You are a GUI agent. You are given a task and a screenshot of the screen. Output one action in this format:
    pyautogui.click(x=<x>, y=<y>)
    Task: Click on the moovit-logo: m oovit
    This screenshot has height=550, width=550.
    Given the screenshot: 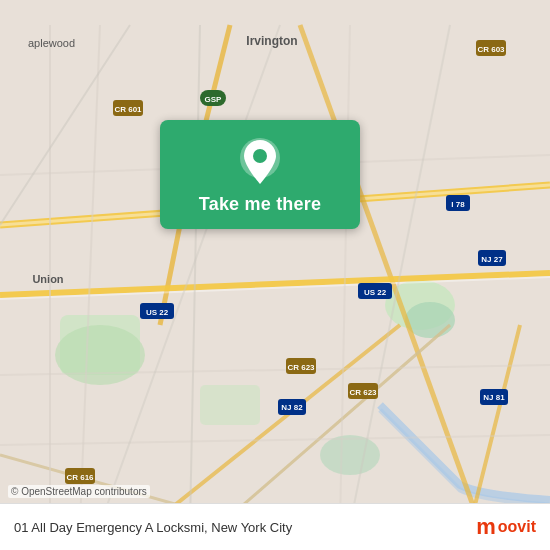 What is the action you would take?
    pyautogui.click(x=506, y=527)
    